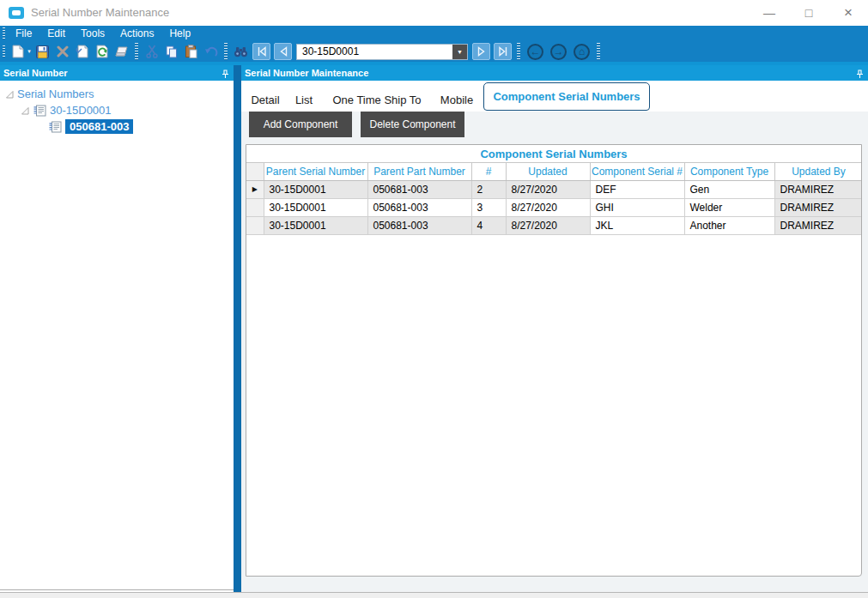 The width and height of the screenshot is (868, 598). What do you see at coordinates (62, 51) in the screenshot?
I see `delete-icon` at bounding box center [62, 51].